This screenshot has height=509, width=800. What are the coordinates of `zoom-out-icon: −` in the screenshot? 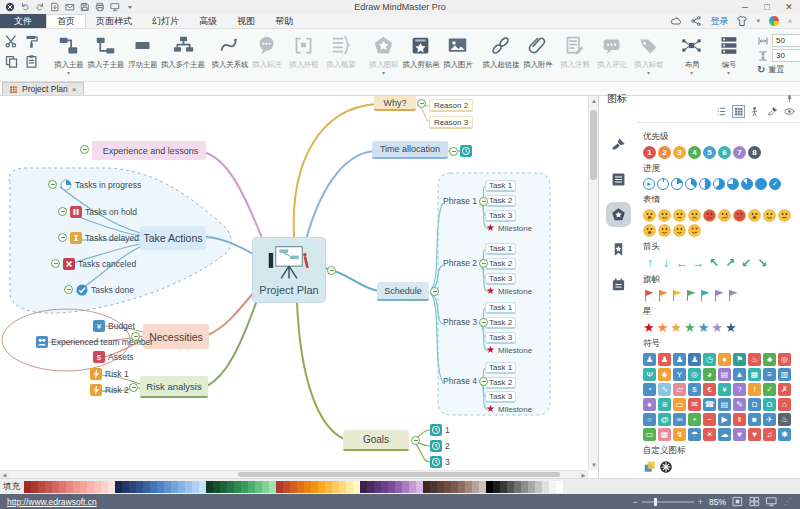 It's located at (634, 502).